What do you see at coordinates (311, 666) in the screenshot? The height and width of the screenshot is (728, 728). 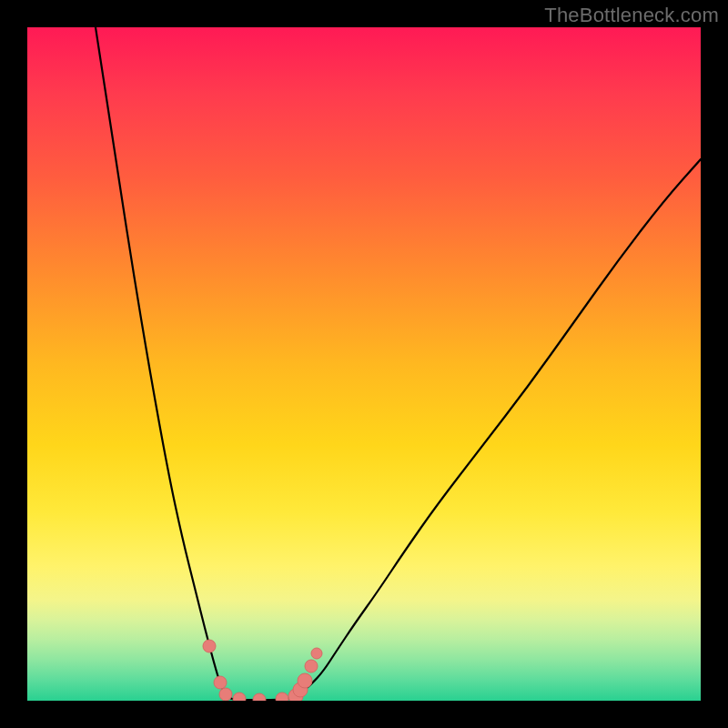 I see `m-right-top` at bounding box center [311, 666].